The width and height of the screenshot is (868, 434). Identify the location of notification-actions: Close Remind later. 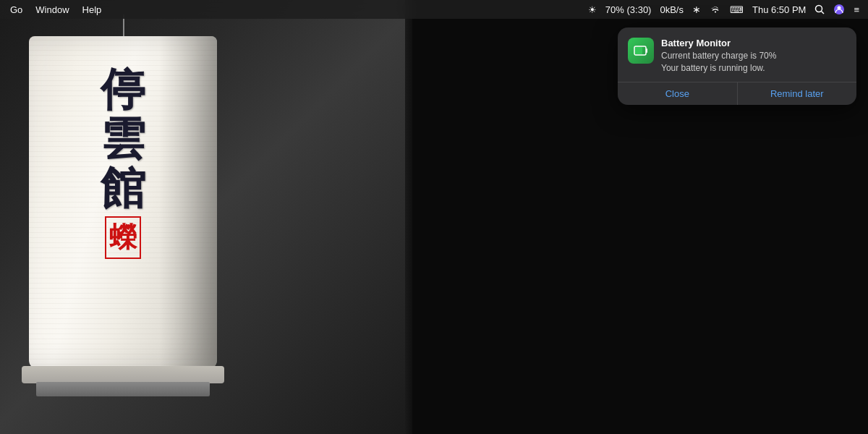
(737, 93).